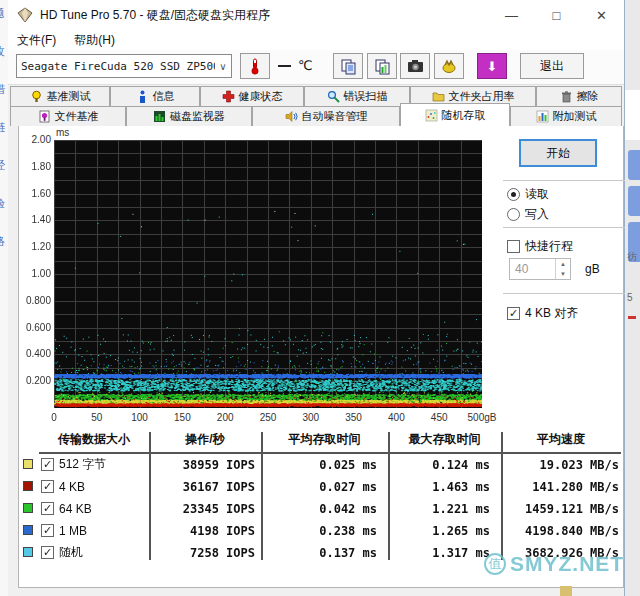 The width and height of the screenshot is (640, 596). What do you see at coordinates (602, 15) in the screenshot?
I see `close-button: ✕` at bounding box center [602, 15].